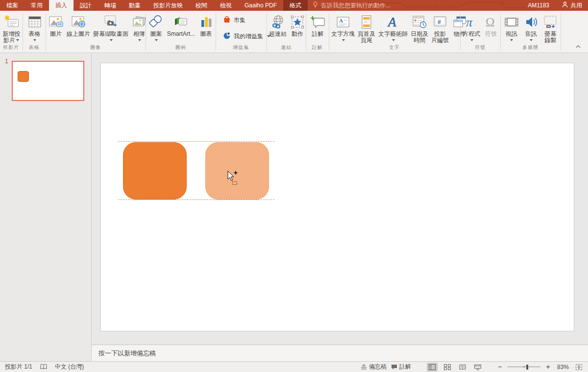 This screenshot has height=372, width=588. Describe the element at coordinates (340, 353) in the screenshot. I see `notes-pane: 按一下以新增備忘稿` at that location.